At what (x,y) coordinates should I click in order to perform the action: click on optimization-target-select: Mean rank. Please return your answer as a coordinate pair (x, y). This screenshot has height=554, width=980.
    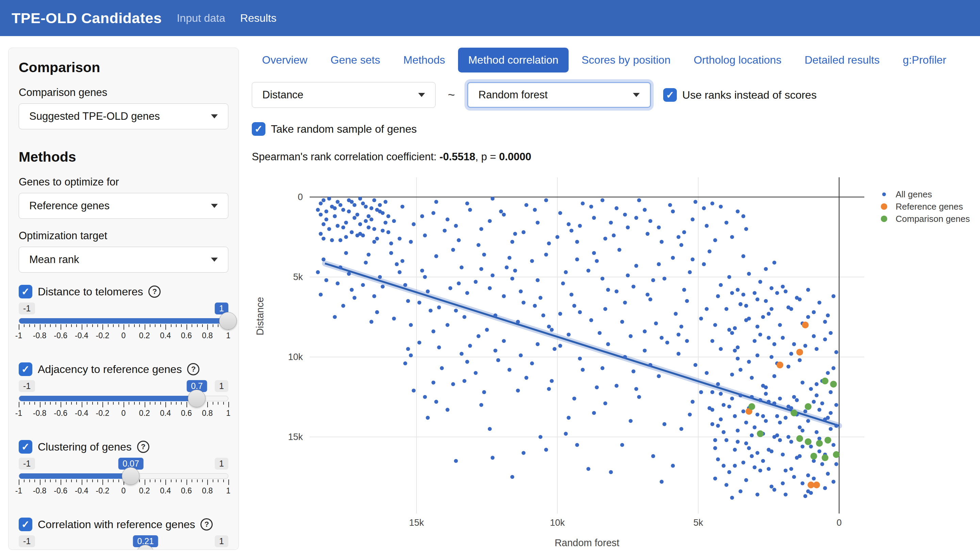
    Looking at the image, I should click on (123, 259).